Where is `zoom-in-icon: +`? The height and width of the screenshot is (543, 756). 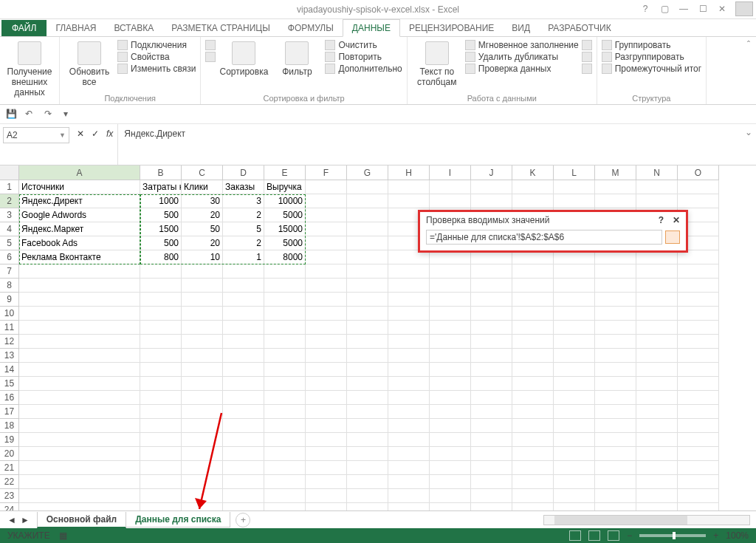
zoom-in-icon: + is located at coordinates (716, 536).